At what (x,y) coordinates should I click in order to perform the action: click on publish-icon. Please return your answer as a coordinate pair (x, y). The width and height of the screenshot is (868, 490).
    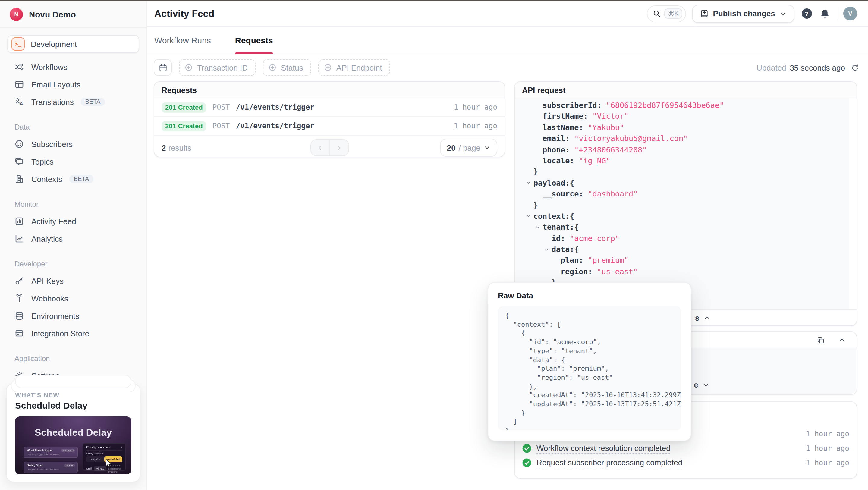
    Looking at the image, I should click on (704, 13).